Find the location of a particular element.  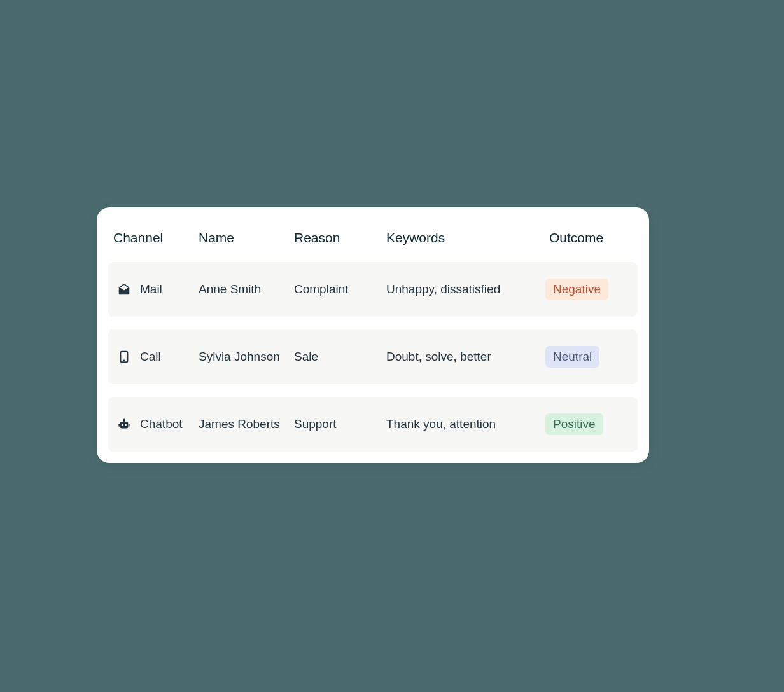

reason-cell: Sale is located at coordinates (340, 357).